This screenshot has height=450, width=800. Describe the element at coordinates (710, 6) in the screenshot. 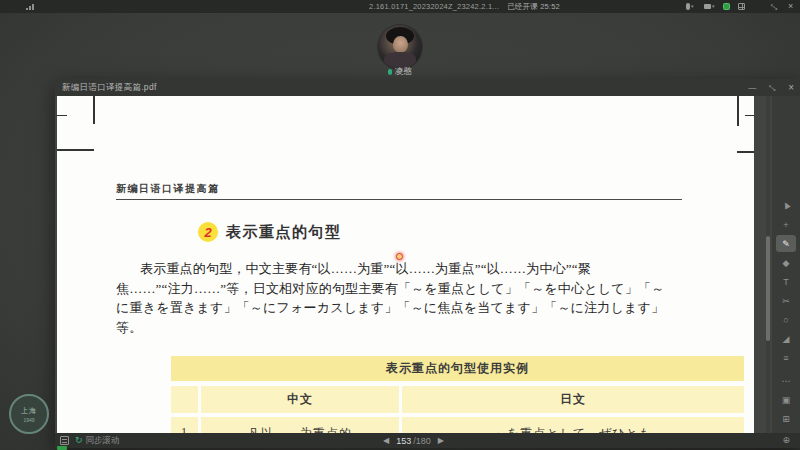

I see `camera-button: ▾` at that location.